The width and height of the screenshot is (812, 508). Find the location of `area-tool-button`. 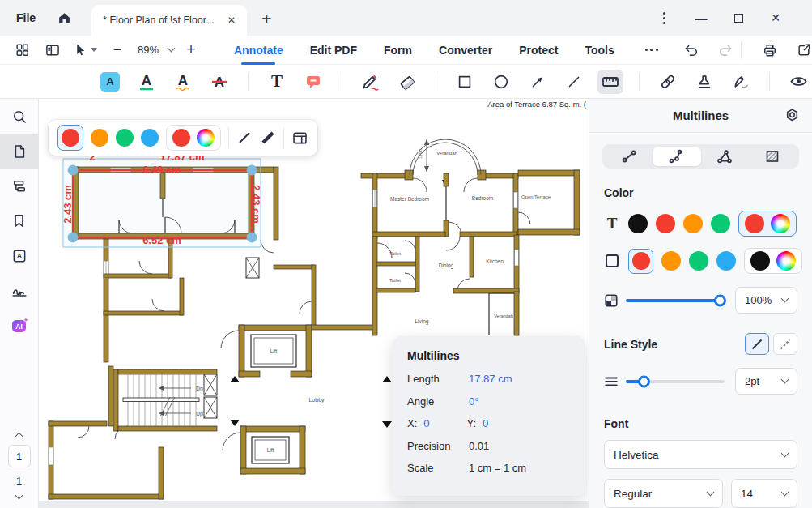

area-tool-button is located at coordinates (772, 156).